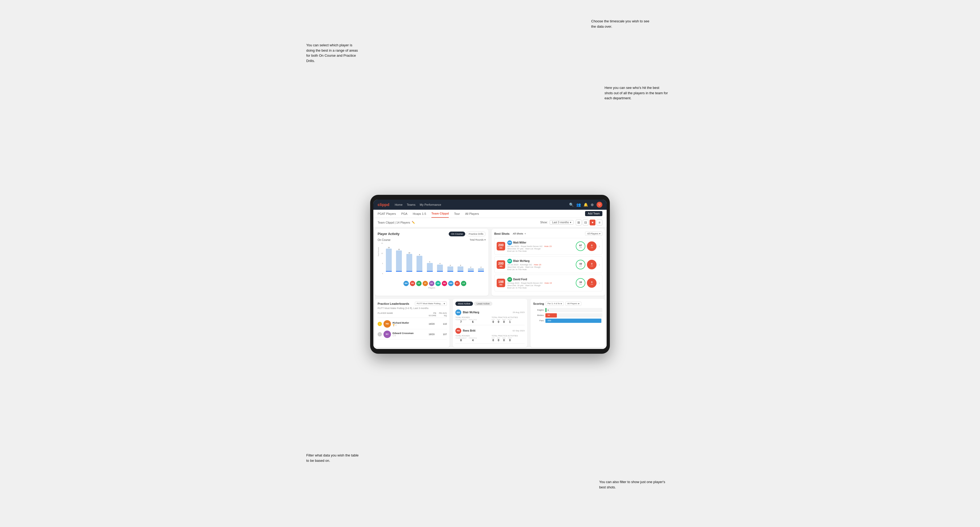 This screenshot has height=527, width=980. I want to click on all-shots-tab: All Shots, so click(518, 234).